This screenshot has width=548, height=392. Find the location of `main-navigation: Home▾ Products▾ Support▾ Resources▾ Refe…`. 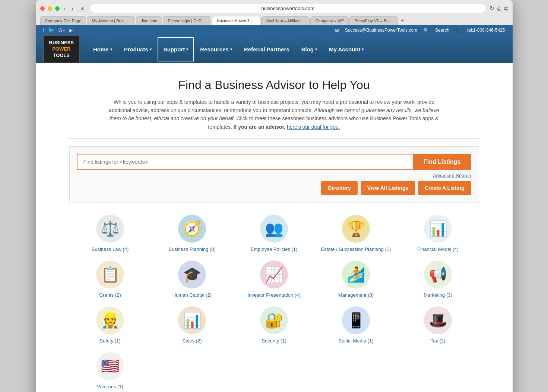

main-navigation: Home▾ Products▾ Support▾ Resources▾ Refe… is located at coordinates (228, 49).